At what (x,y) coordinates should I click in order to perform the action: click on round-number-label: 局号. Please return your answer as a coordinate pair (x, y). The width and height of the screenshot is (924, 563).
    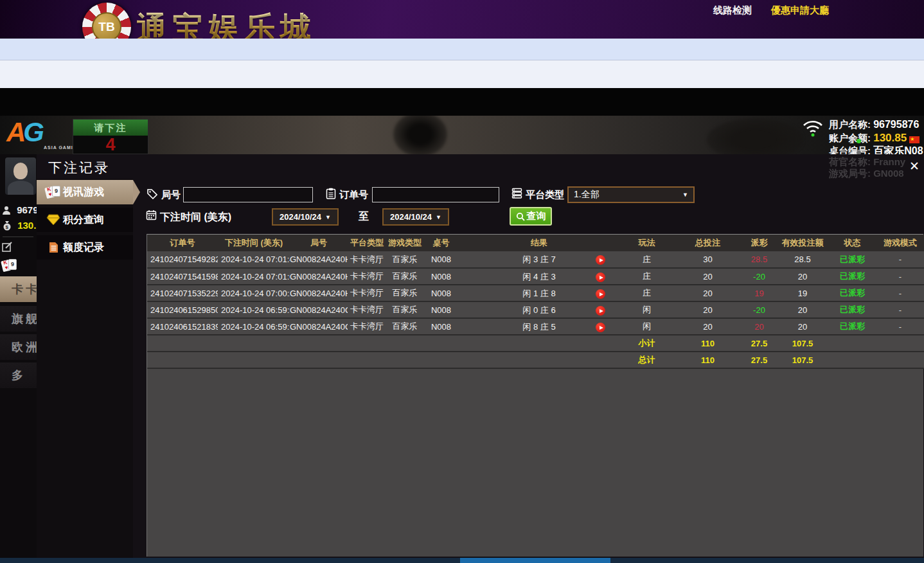
    Looking at the image, I should click on (171, 195).